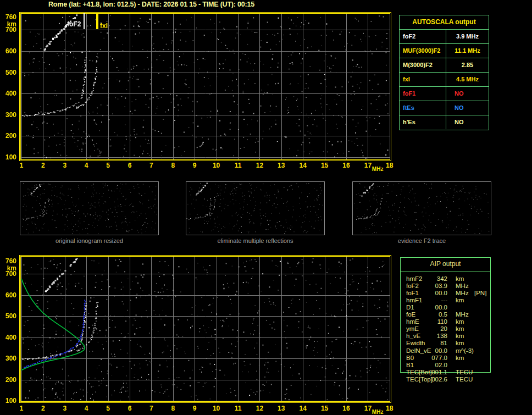 The image size is (532, 415). What do you see at coordinates (444, 94) in the screenshot?
I see `autoscala-row: foF1NO` at bounding box center [444, 94].